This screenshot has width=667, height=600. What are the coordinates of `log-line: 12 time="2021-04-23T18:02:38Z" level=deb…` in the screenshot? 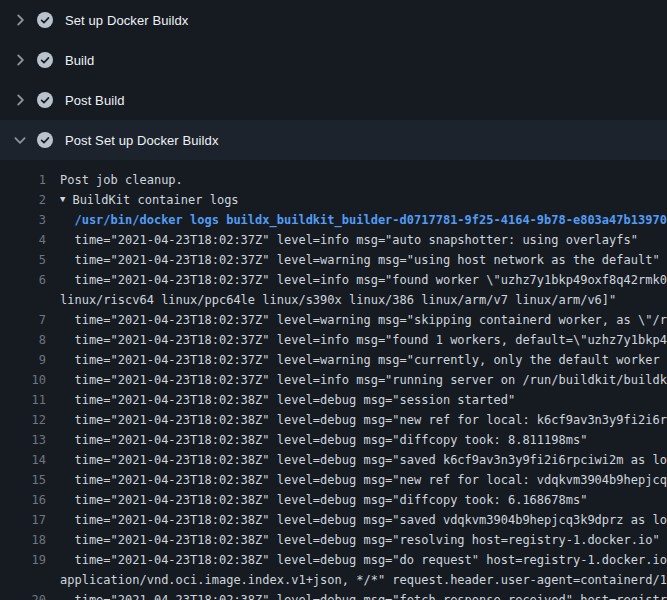 It's located at (334, 420).